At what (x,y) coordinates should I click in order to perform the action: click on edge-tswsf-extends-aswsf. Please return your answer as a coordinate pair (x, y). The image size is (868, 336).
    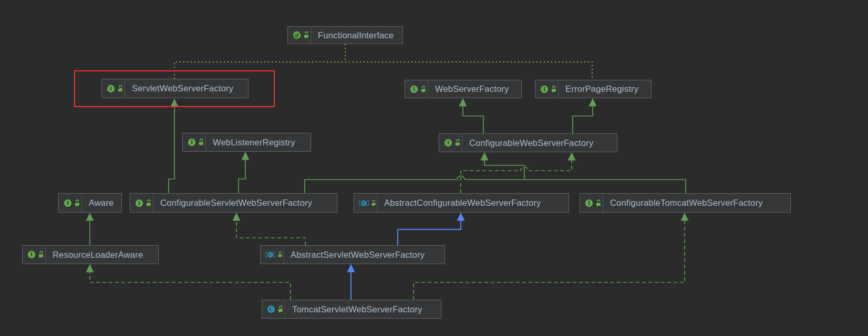
    Looking at the image, I should click on (351, 282).